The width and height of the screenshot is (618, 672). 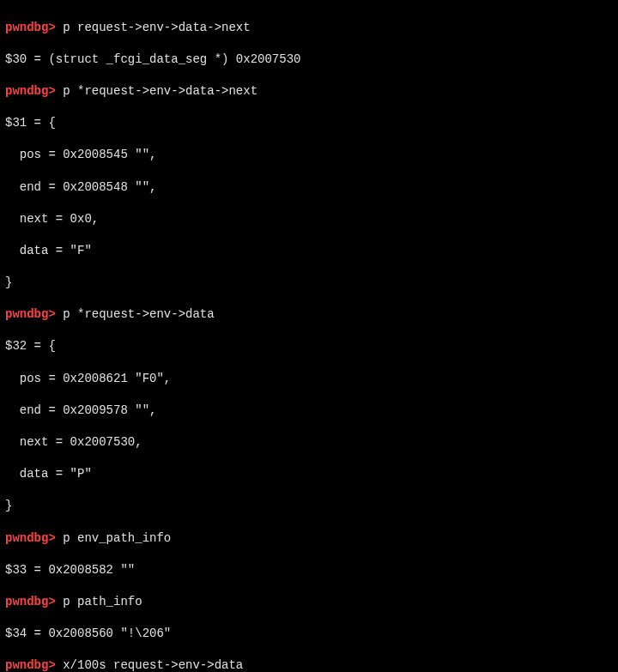 I want to click on prompt-line: pwndbg> p path_info, so click(x=309, y=602).